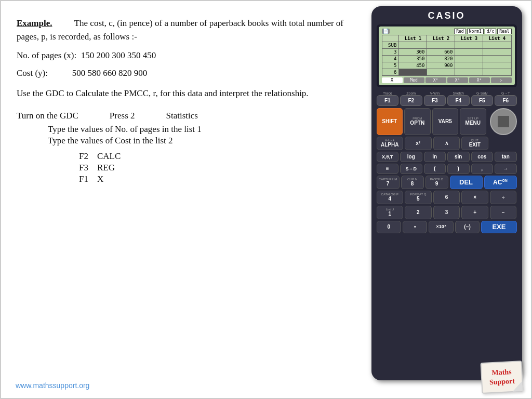 The image size is (532, 399). Describe the element at coordinates (183, 148) in the screenshot. I see `instructions-block: Turn on the GDC Press 2 Statistics Type …` at that location.